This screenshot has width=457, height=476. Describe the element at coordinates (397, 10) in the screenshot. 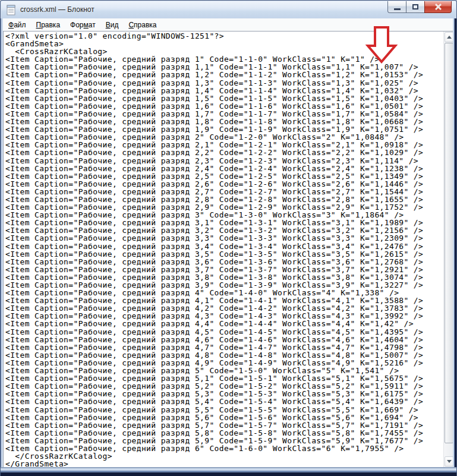

I see `minimize-icon` at that location.